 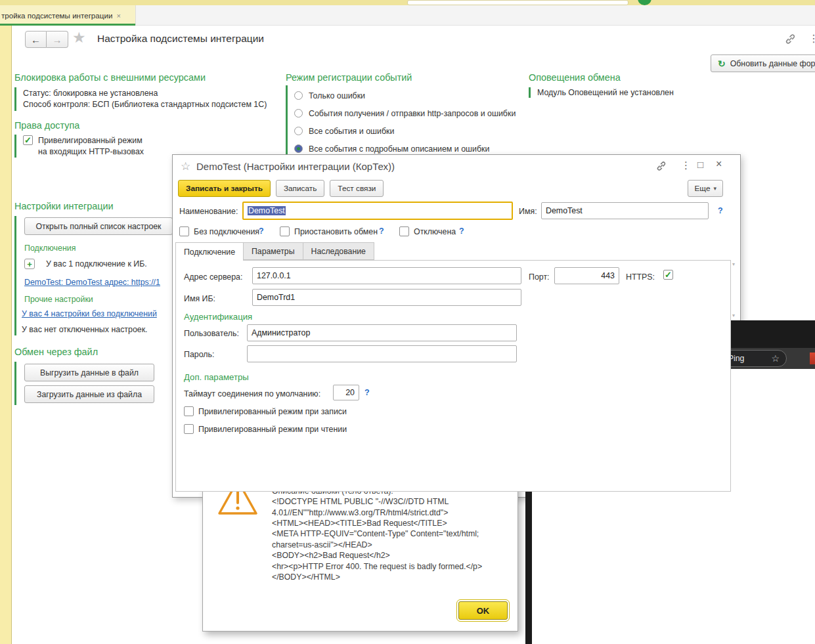 I want to click on suspend-help-icon: ?, so click(x=382, y=231).